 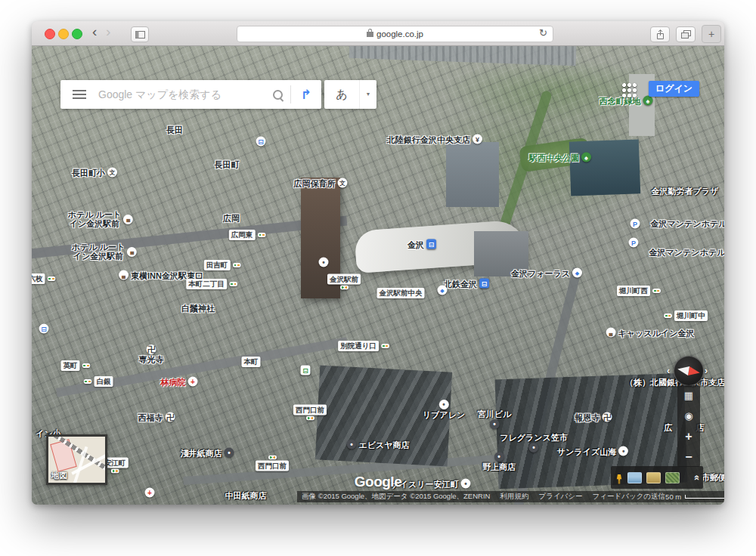 What do you see at coordinates (444, 409) in the screenshot?
I see `map-label: •リブアレン` at bounding box center [444, 409].